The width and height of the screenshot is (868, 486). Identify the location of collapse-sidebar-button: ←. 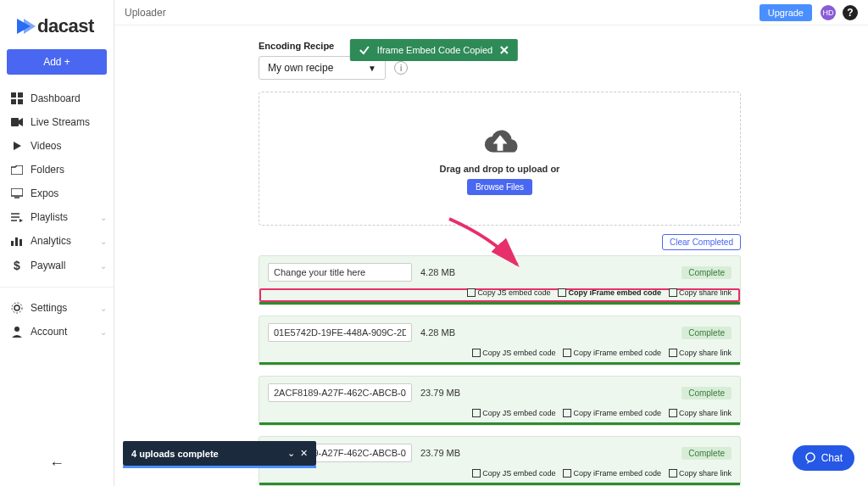
(57, 465).